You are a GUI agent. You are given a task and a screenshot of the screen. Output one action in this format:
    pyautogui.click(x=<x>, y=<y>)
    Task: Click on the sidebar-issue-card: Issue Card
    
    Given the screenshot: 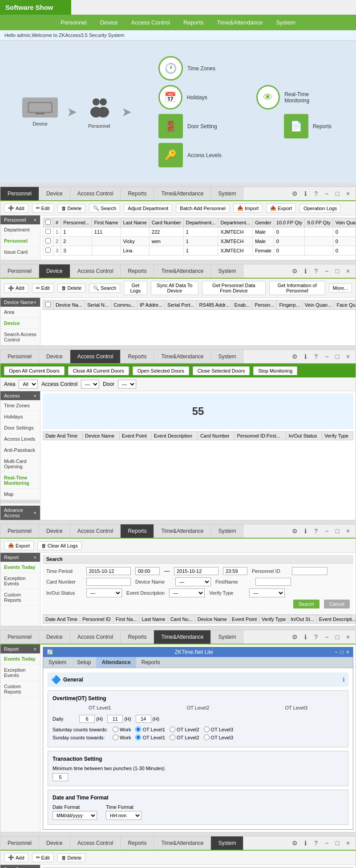 What is the action you would take?
    pyautogui.click(x=20, y=252)
    